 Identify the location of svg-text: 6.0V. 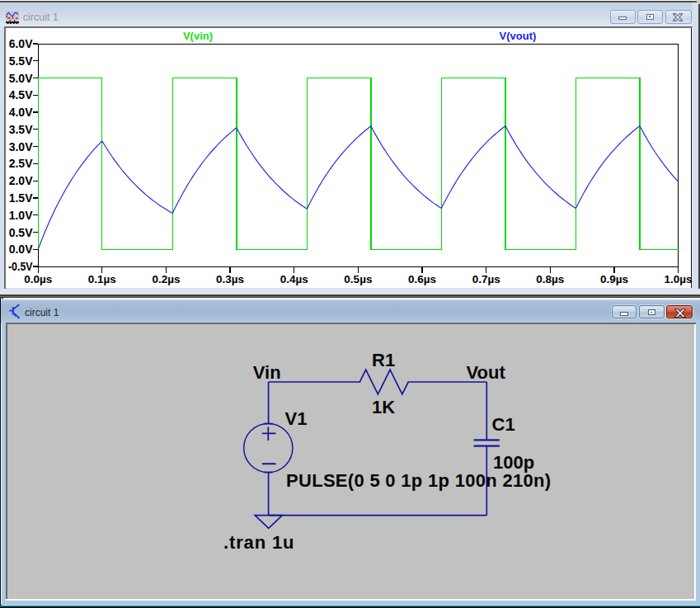
(21, 44).